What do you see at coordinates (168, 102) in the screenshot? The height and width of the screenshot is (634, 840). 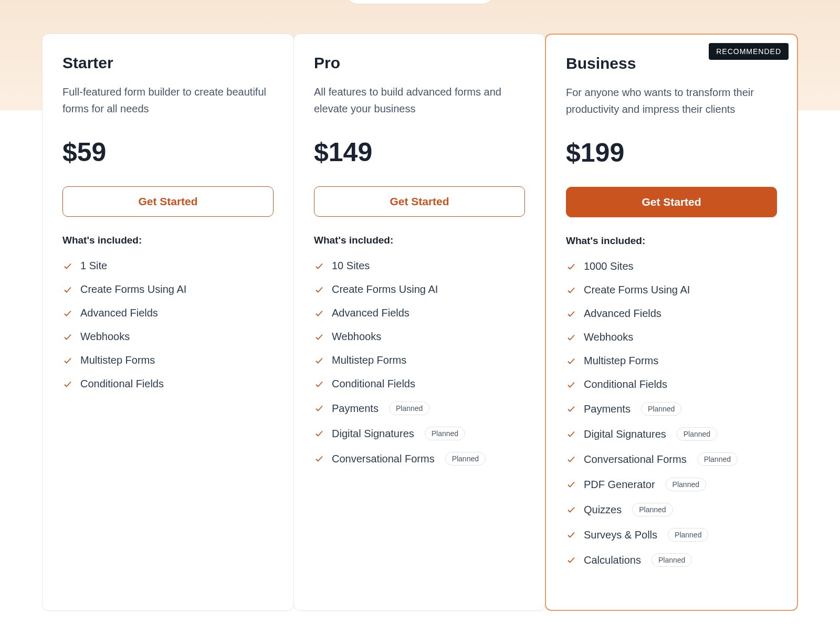 I see `plan-description: Full-featured form builder to create bea…` at bounding box center [168, 102].